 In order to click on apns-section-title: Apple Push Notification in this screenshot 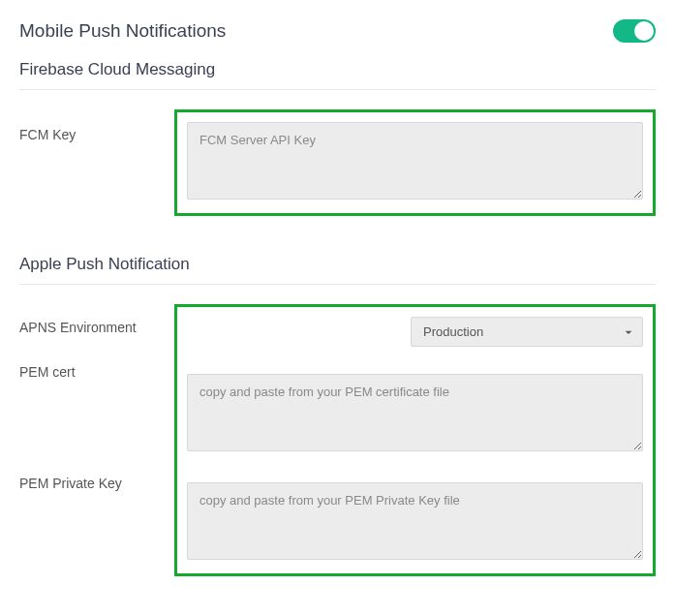, I will do `click(337, 264)`.